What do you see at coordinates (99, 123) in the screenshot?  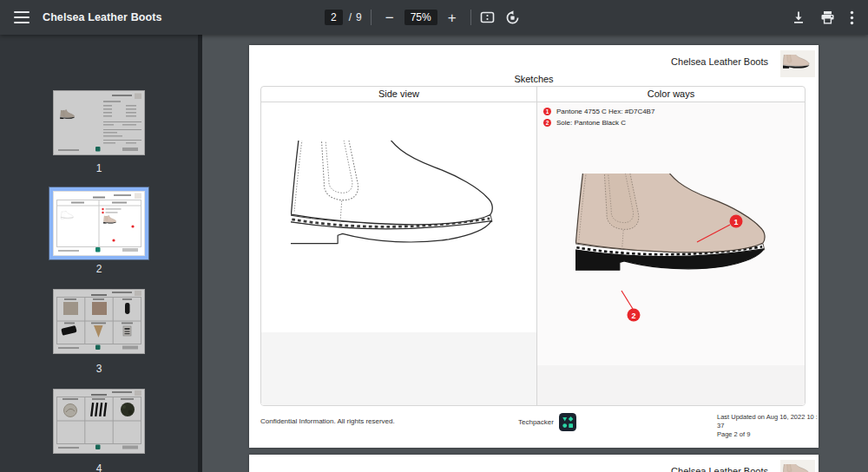 I see `thumbnail-1-preview` at bounding box center [99, 123].